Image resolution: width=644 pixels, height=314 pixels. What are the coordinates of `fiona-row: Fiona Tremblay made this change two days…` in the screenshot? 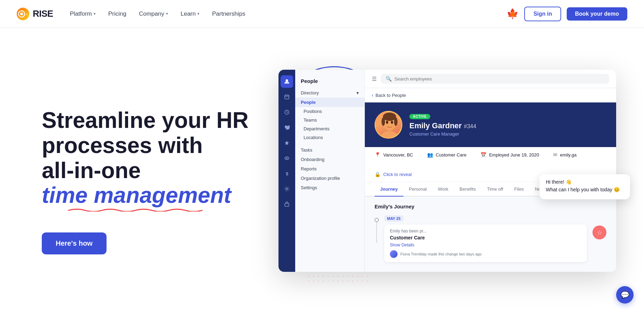 It's located at (486, 254).